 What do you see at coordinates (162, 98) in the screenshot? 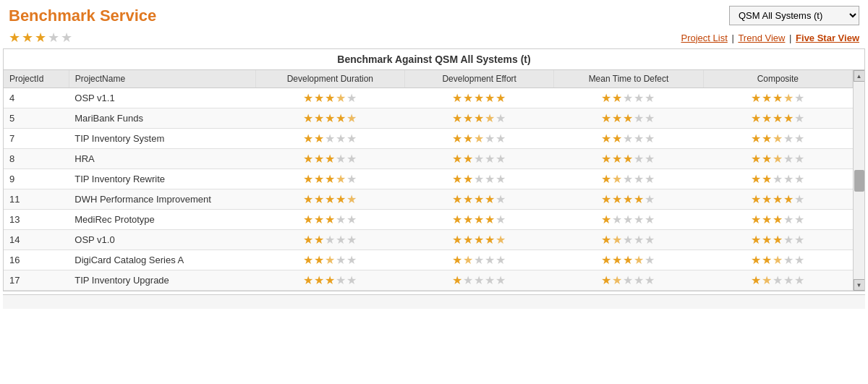
I see `cell-project-name: OSP v1.1` at bounding box center [162, 98].